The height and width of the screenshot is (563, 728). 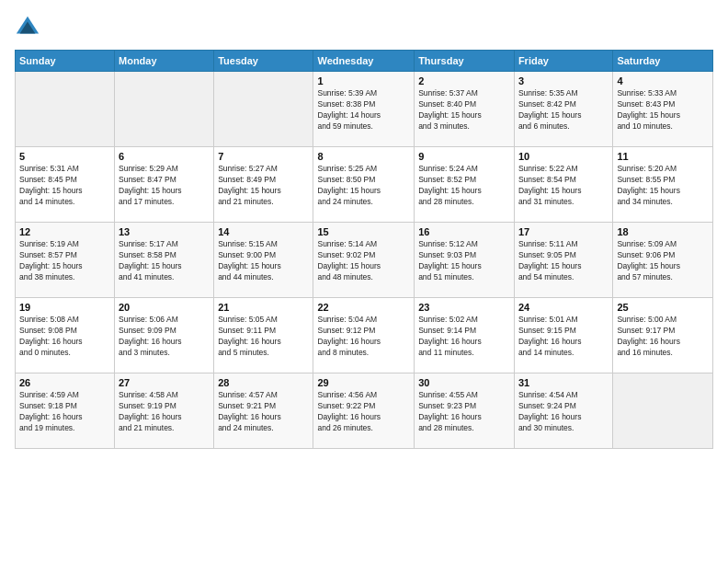 I want to click on day-info: Sunrise: 4:57 AM Sunset: 9:21 PM Dayligh…, so click(x=263, y=412).